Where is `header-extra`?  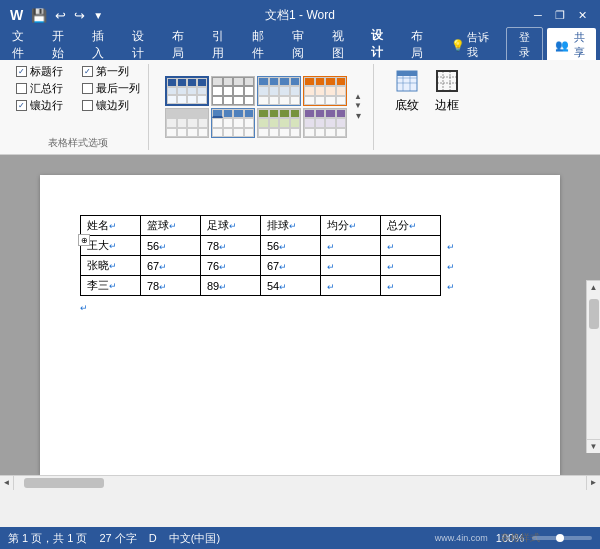
header-extra is located at coordinates (471, 226).